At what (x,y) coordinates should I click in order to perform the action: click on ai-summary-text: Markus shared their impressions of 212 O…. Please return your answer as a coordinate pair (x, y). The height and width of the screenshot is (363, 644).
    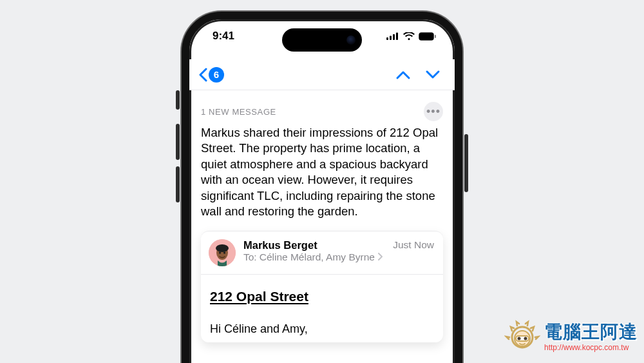
    Looking at the image, I should click on (322, 172).